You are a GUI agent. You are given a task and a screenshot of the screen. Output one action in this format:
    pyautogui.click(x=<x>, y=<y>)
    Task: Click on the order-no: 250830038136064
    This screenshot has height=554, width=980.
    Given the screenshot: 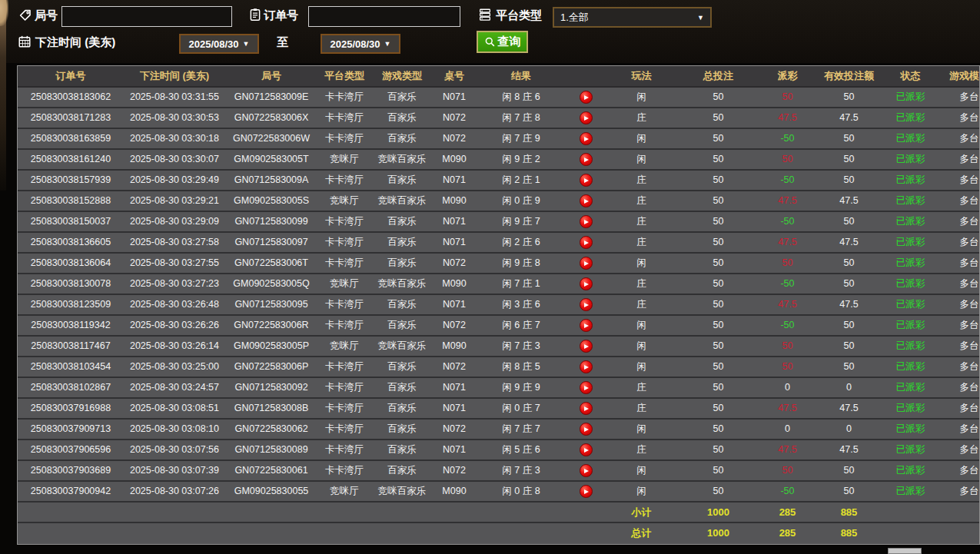 What is the action you would take?
    pyautogui.click(x=71, y=263)
    